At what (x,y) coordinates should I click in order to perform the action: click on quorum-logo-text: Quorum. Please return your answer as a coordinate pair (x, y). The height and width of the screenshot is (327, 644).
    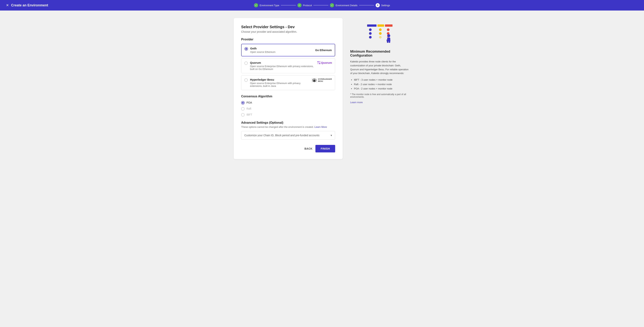
    Looking at the image, I should click on (326, 62).